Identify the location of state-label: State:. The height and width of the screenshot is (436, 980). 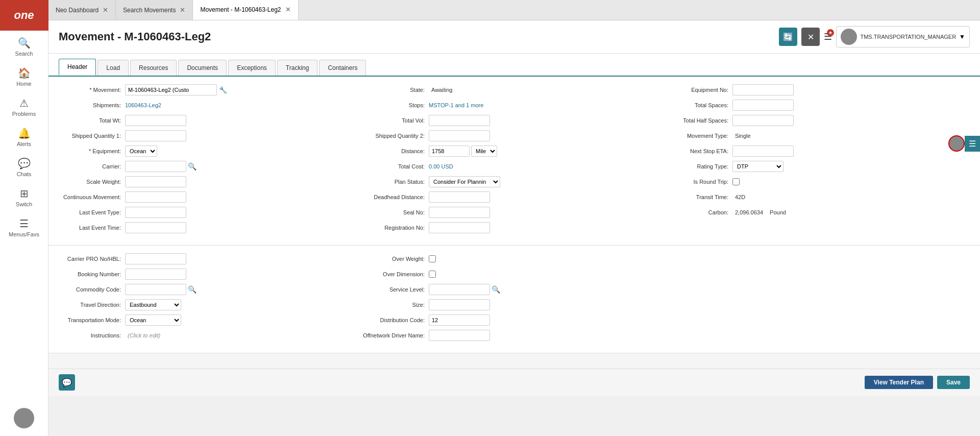
(396, 90).